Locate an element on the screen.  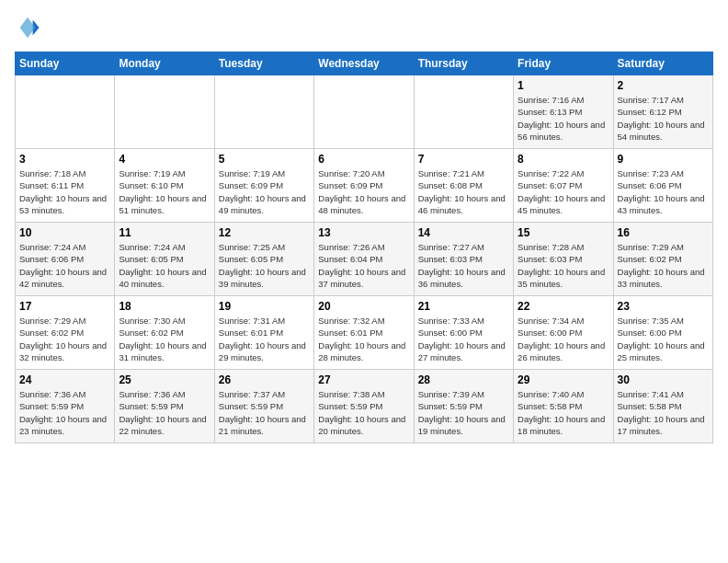
day-number: 5 is located at coordinates (265, 159).